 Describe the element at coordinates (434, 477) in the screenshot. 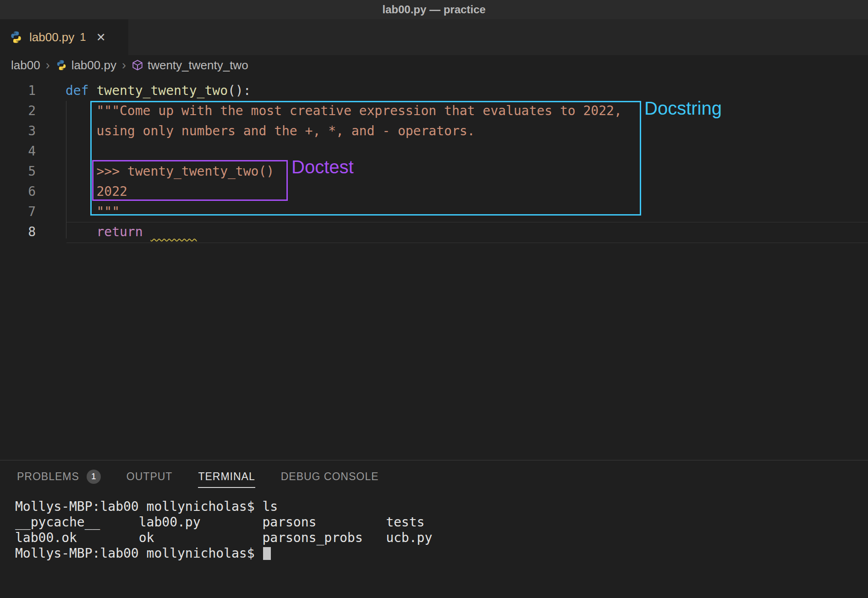

I see `panel-tab-bar: PROBLEMS1OUTPUTTERMINALDEBUG CONSOLE` at that location.